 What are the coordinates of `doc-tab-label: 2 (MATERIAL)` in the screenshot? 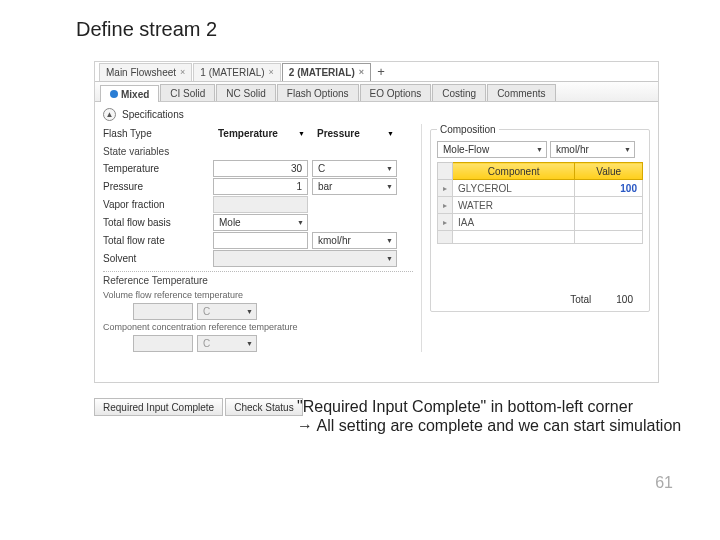 It's located at (322, 72).